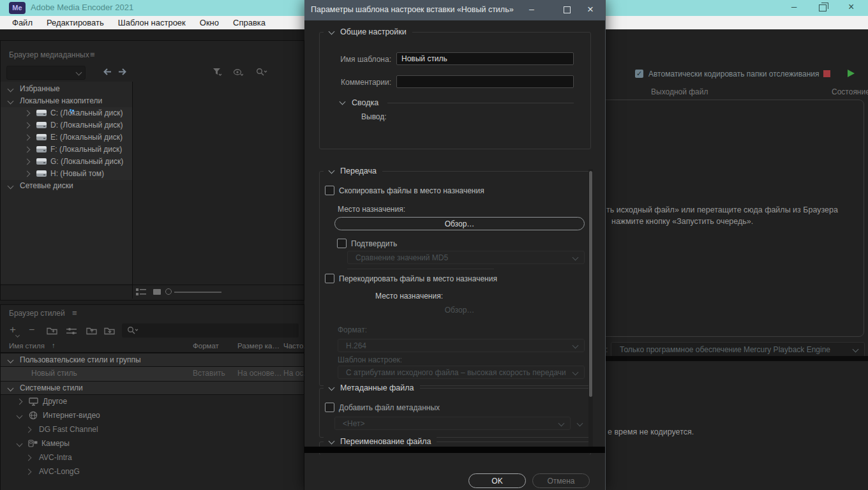 This screenshot has width=868, height=490. What do you see at coordinates (682, 221) in the screenshot?
I see `queue-hint-line2: нажмите кнопку «Запустить очередь».` at bounding box center [682, 221].